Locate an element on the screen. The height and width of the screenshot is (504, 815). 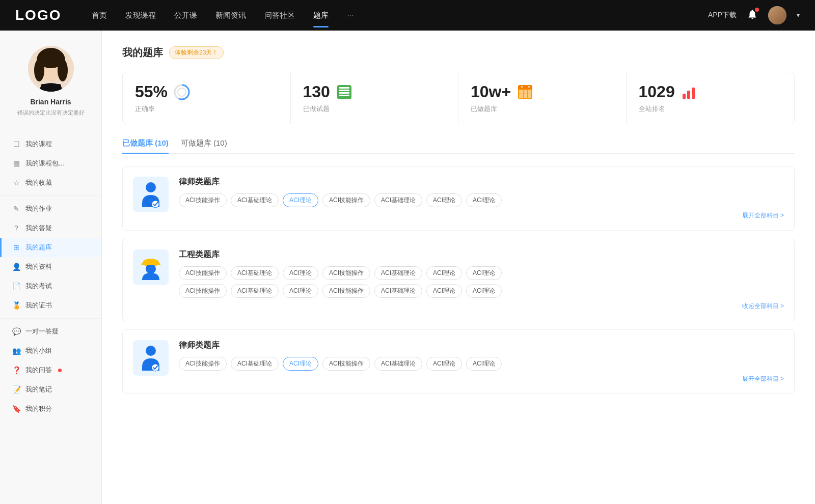
qbank-content-3: 律师类题库 ACI技能操作 ACI基础理论 ACI理论 ACI技能操作 ACI基… is located at coordinates (481, 361).